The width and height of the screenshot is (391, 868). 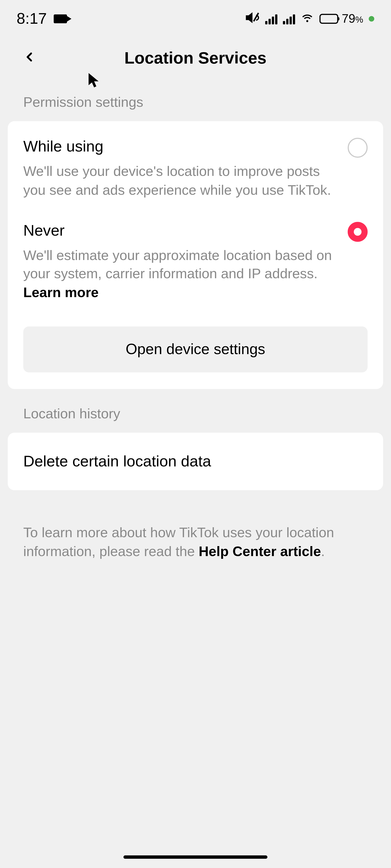 What do you see at coordinates (196, 58) in the screenshot?
I see `page-title: Location Services` at bounding box center [196, 58].